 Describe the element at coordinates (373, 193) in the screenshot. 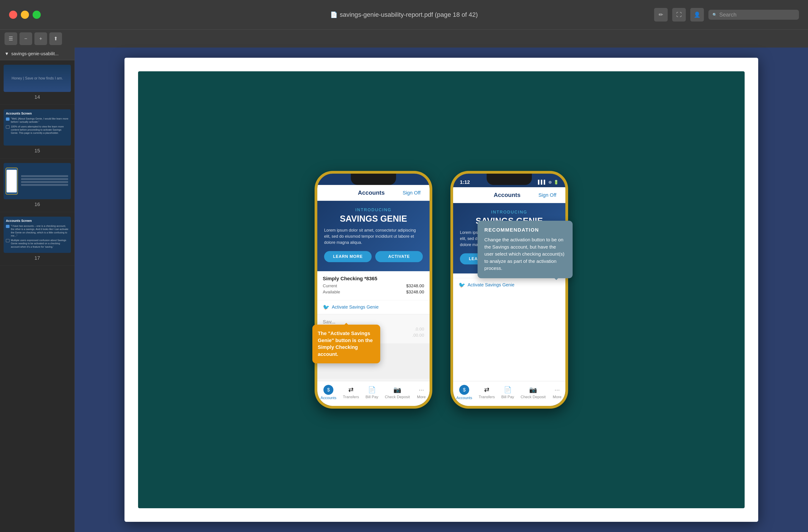

I see `left-phone-navbar: Accounts Sign Off` at that location.